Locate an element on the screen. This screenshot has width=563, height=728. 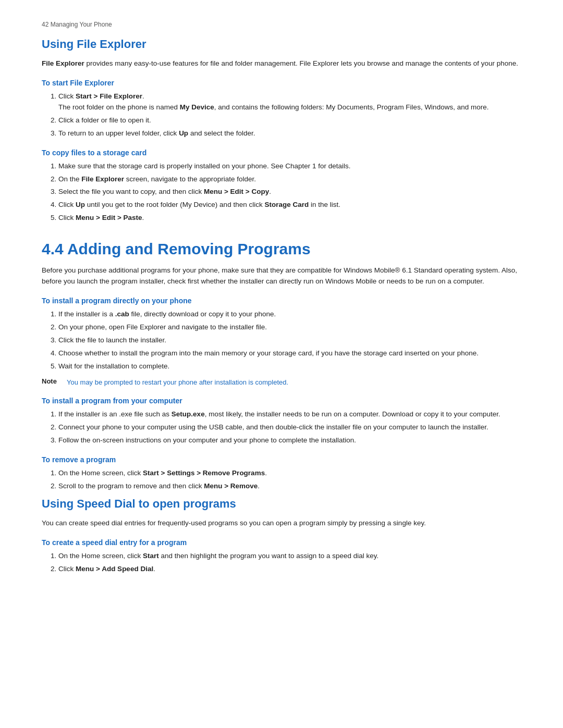
speed-dial-steps: On the Home screen, click Start and then… is located at coordinates (290, 563).